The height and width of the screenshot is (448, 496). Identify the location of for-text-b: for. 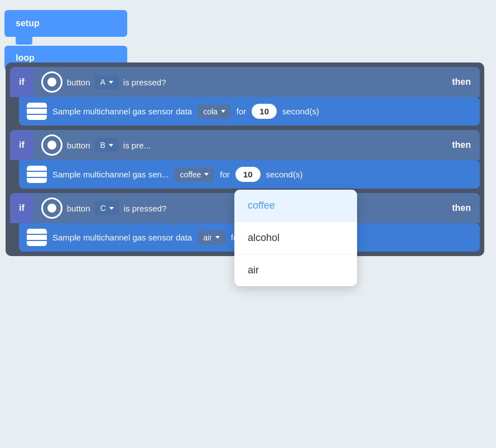
(225, 174).